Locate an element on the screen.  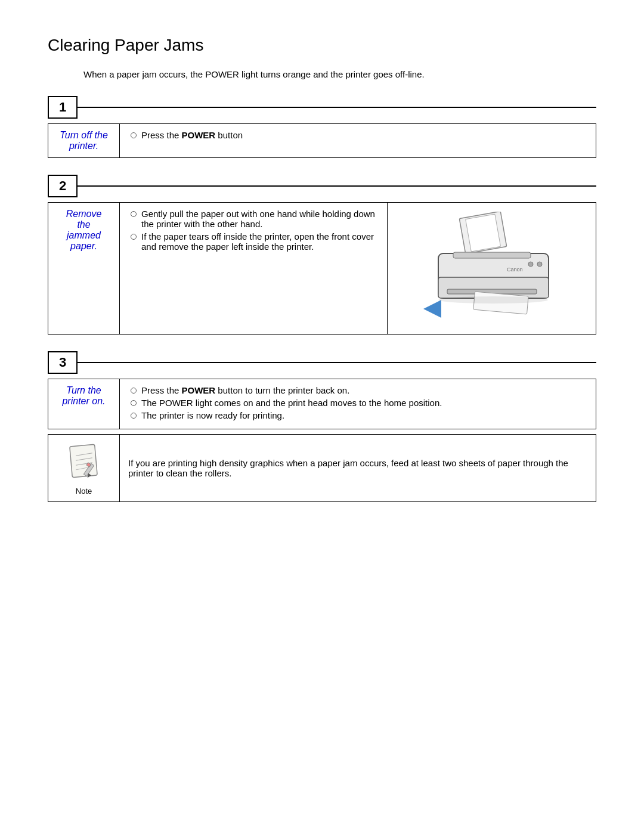
step3-line is located at coordinates (337, 363).